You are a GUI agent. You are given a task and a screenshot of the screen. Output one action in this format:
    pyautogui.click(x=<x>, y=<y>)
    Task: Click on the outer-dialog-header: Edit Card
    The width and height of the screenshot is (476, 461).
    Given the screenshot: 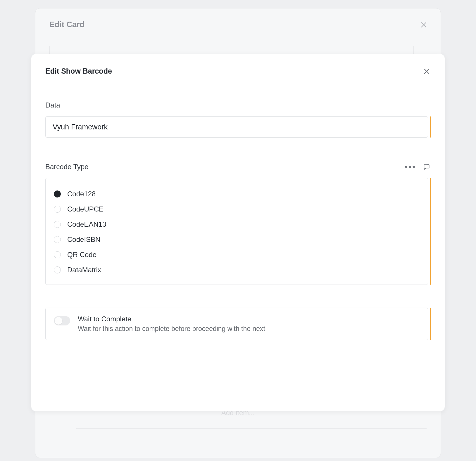 What is the action you would take?
    pyautogui.click(x=238, y=24)
    